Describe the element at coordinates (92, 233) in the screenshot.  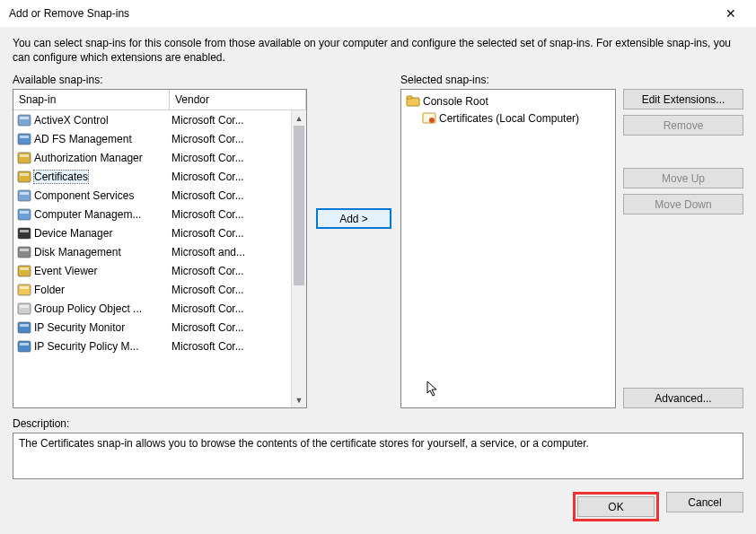
I see `list-item-name-cell: Device Manager` at that location.